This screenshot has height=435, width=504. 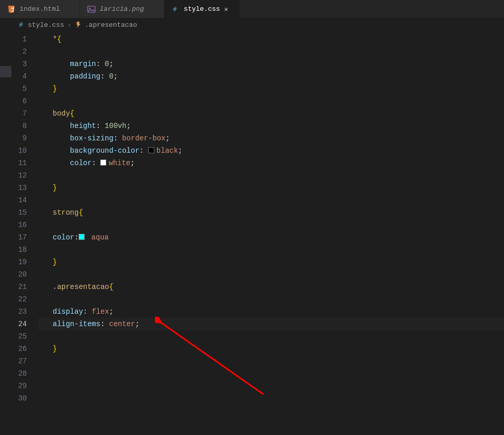 I want to click on line-number: 4, so click(x=19, y=76).